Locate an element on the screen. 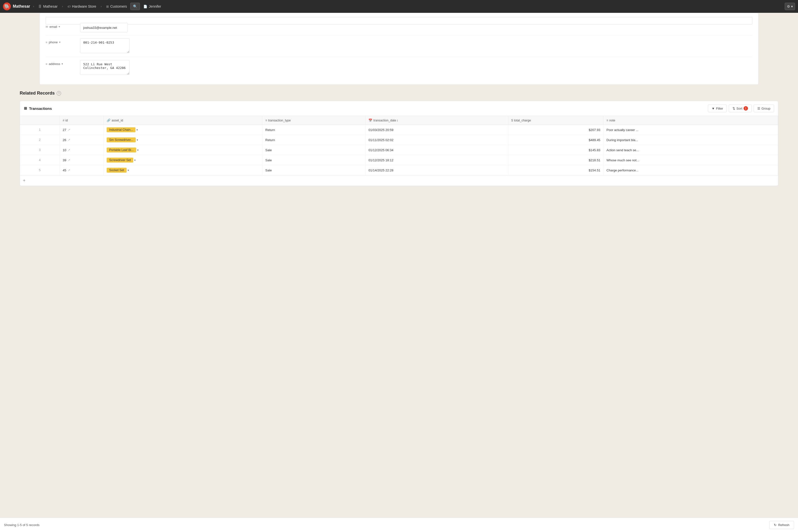 The image size is (798, 532). nav-item-hardware-store: 🏷 Hardware Store is located at coordinates (82, 6).